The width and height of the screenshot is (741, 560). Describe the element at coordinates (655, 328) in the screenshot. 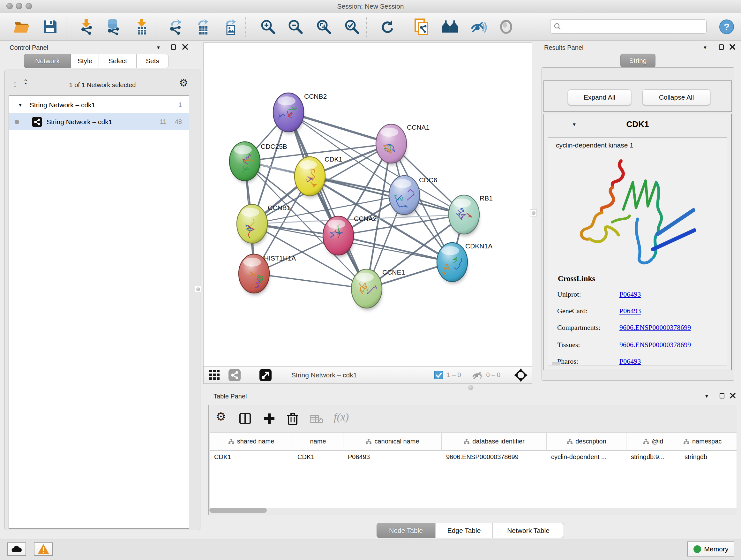

I see `compartments-link: 9606.ENSP00000378699` at that location.